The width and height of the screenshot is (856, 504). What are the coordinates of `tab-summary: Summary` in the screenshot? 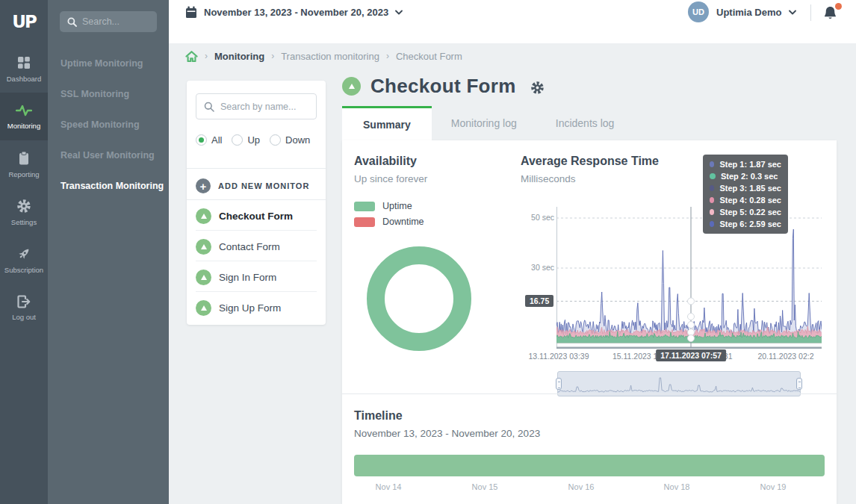 It's located at (387, 123).